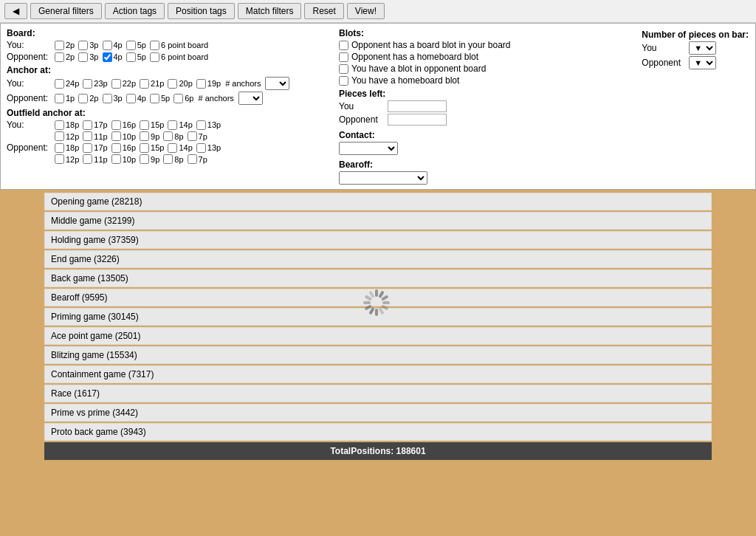 The height and width of the screenshot is (536, 756). What do you see at coordinates (169, 57) in the screenshot?
I see `board-opp-row: Opponent: 2p 3p 4p 5p 6 point board` at bounding box center [169, 57].